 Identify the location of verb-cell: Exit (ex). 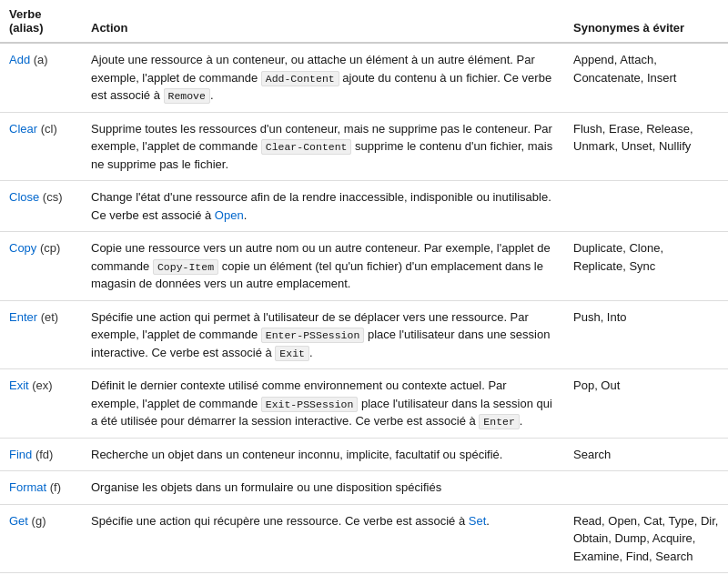
(41, 404).